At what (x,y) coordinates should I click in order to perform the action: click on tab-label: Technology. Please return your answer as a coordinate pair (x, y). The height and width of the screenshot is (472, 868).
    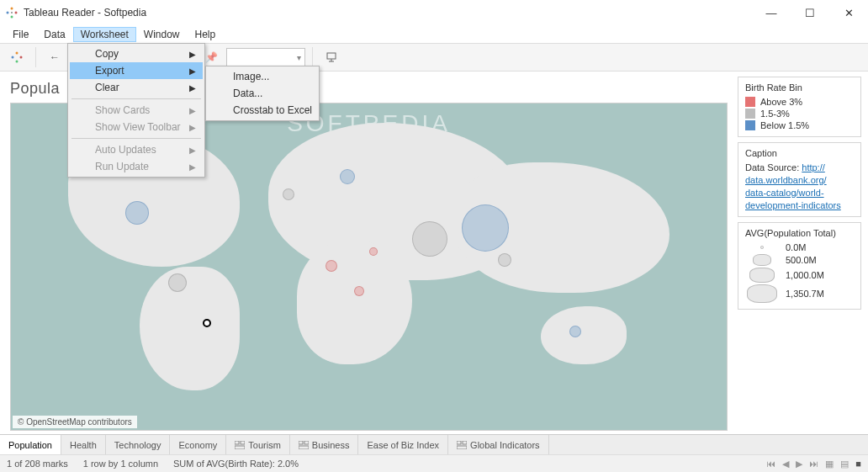
    Looking at the image, I should click on (138, 445).